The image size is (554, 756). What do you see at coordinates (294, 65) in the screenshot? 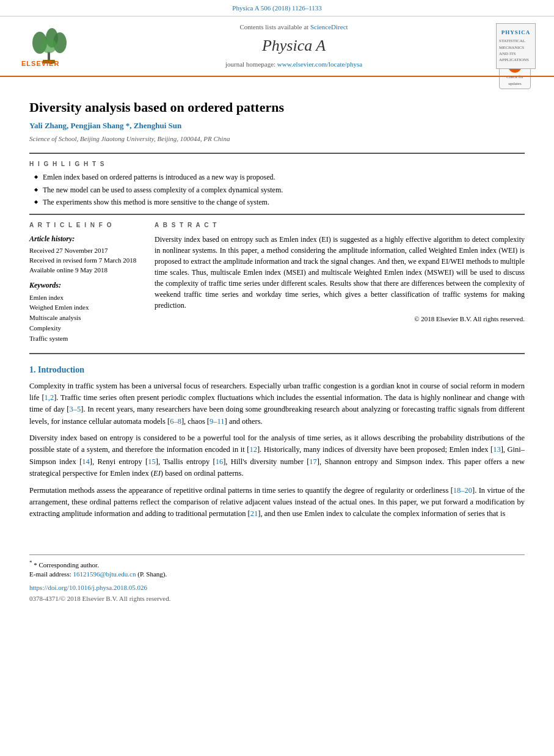
I see `homepage-line: journal homepage: www.elsevier.com/locat…` at bounding box center [294, 65].